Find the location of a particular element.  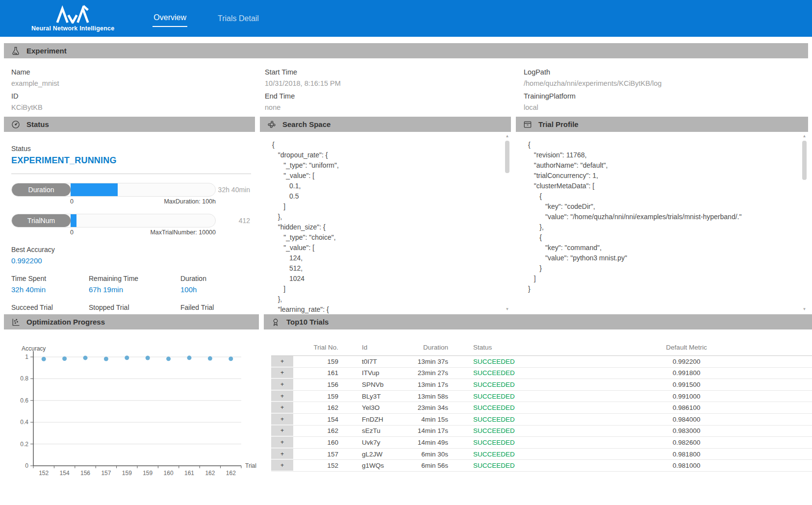

duration-bar-range: 0 MaxDuration: 100h is located at coordinates (143, 202).